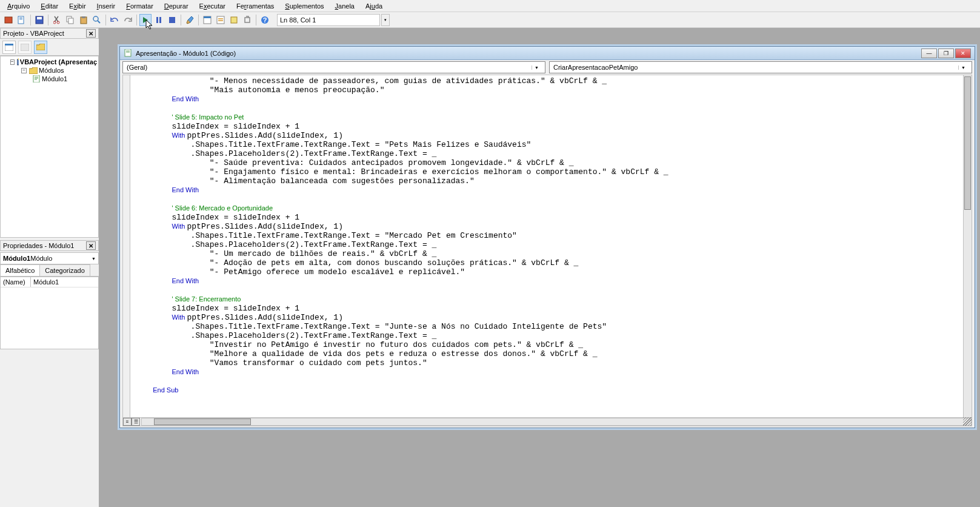  I want to click on full-module-view-button: ☰, so click(136, 422).